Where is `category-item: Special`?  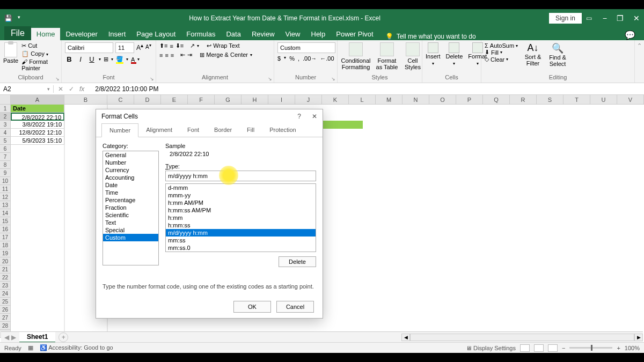 category-item: Special is located at coordinates (131, 230).